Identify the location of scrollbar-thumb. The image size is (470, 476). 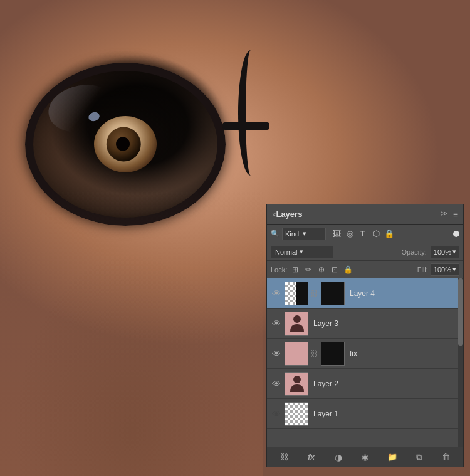
(461, 312).